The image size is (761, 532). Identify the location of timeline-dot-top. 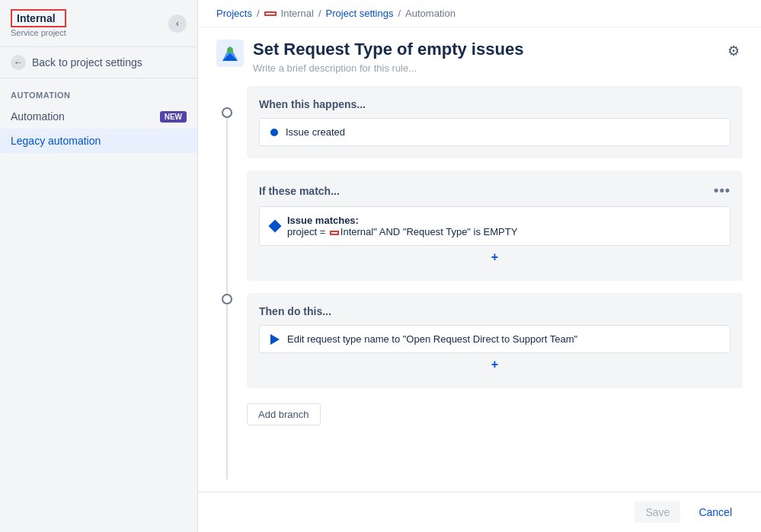
(227, 113).